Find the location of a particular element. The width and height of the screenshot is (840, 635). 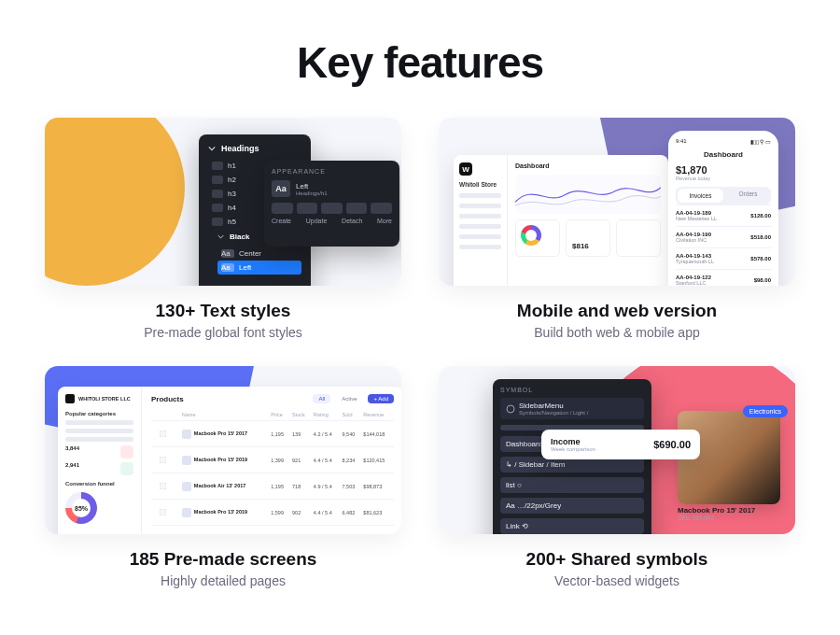

feature-title: Mobile and web version is located at coordinates (617, 311).